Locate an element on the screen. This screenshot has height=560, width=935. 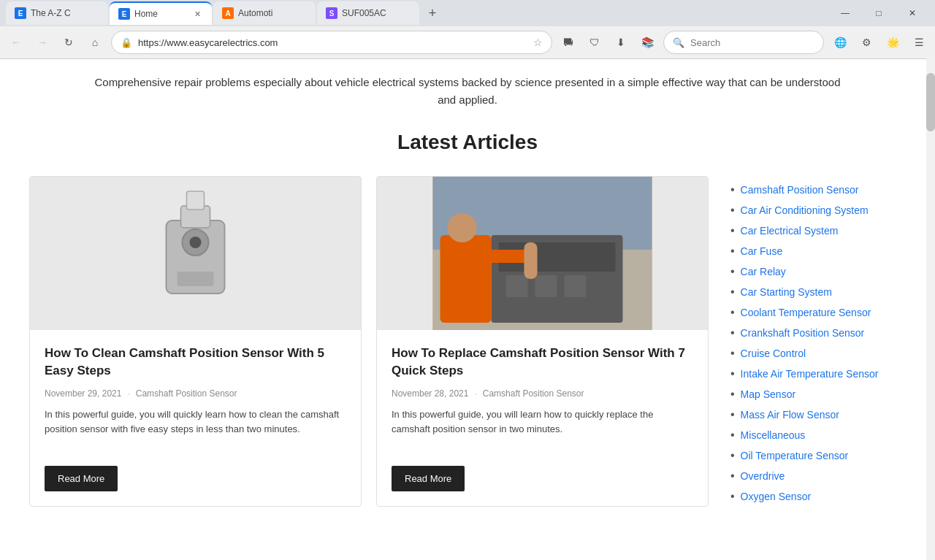
sidebar-link-fuse: Car Fuse is located at coordinates (762, 251).